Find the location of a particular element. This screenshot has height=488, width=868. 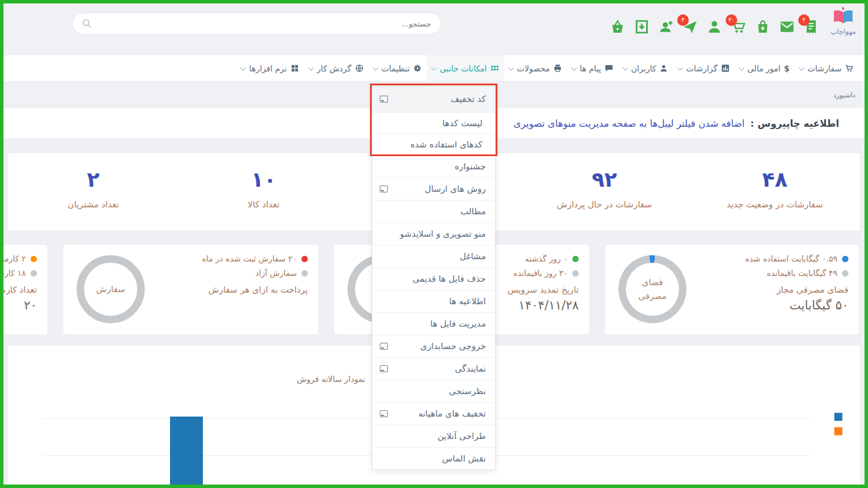

search-box is located at coordinates (256, 24).